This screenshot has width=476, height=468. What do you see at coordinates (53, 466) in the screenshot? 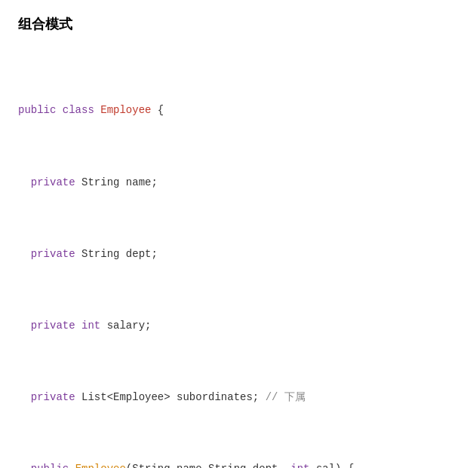
I see `keyword-public-2: public` at bounding box center [53, 466].